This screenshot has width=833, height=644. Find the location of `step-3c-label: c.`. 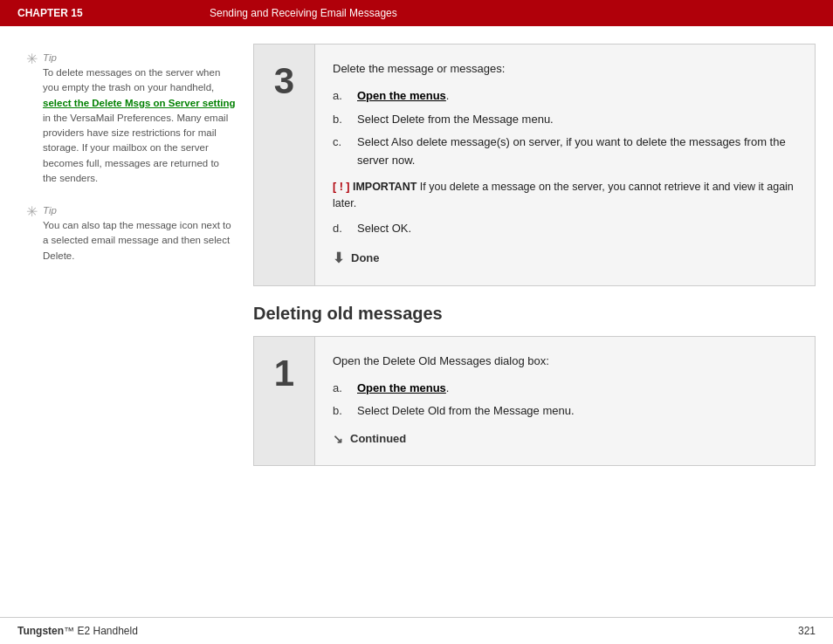

step-3c-label: c. is located at coordinates (341, 152).